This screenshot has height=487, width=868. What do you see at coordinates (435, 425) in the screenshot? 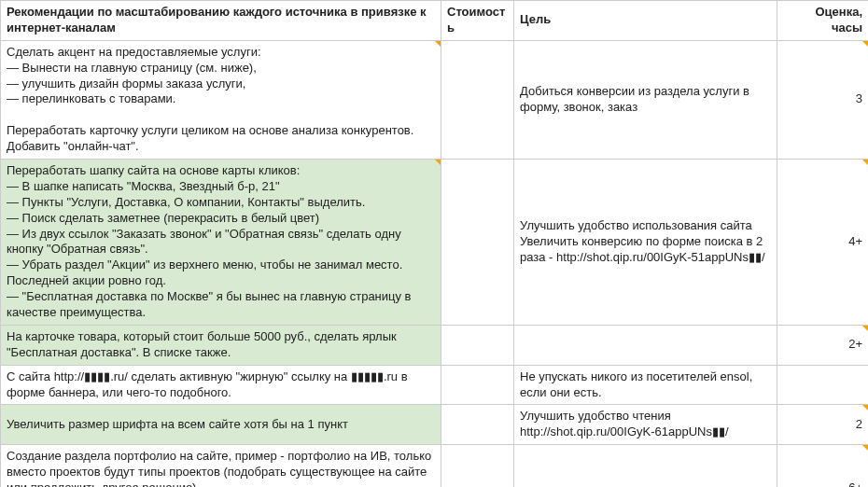
I see `table-row: Увеличить размер шрифта на всем сайте хо…` at bounding box center [435, 425].